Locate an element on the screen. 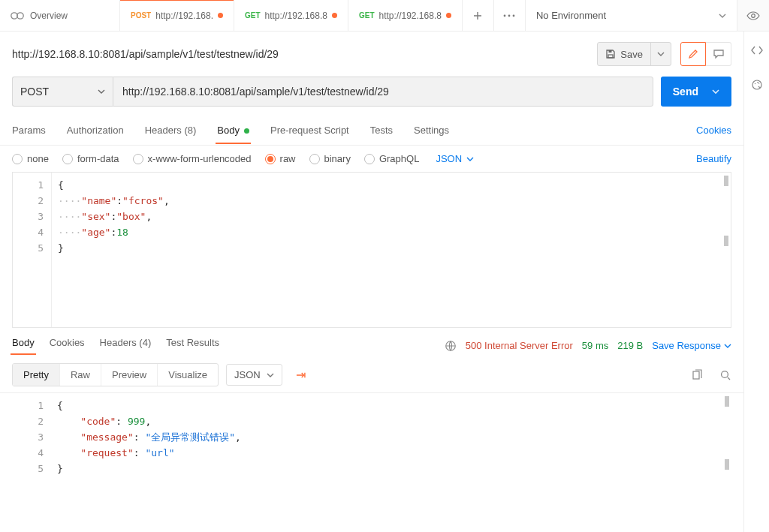  tab-headers: Headers (8) is located at coordinates (171, 131).